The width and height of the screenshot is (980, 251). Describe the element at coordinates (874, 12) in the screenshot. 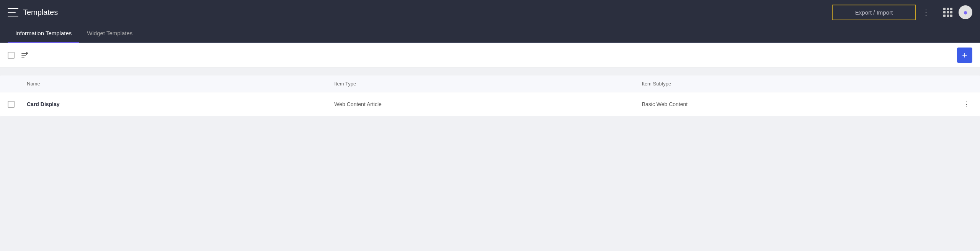

I see `export-import-button: Export / Import` at that location.